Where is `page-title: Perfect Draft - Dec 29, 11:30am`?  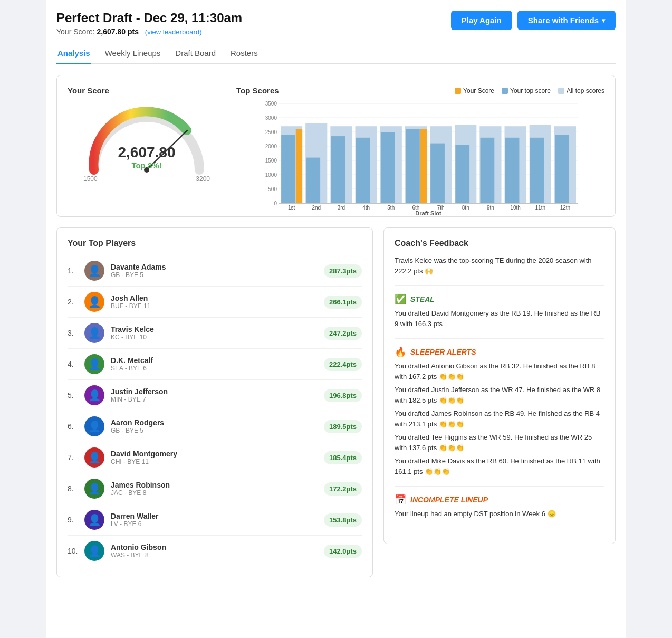
page-title: Perfect Draft - Dec 29, 11:30am is located at coordinates (149, 18).